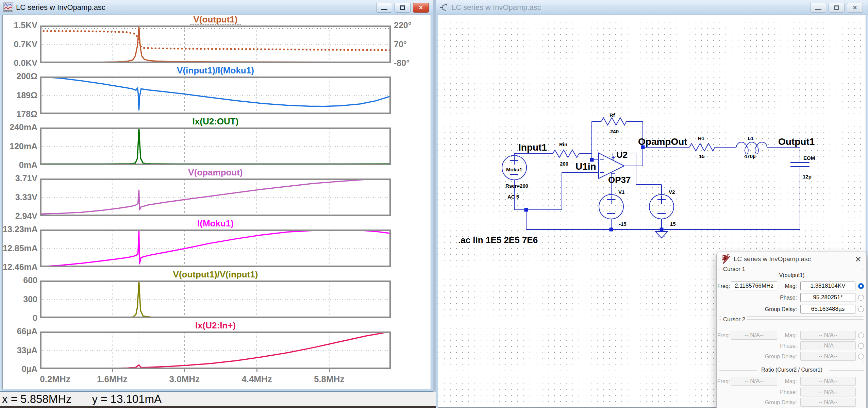 The height and width of the screenshot is (408, 868). What do you see at coordinates (785, 286) in the screenshot?
I see `cursor1-mag-label: Mag:` at bounding box center [785, 286].